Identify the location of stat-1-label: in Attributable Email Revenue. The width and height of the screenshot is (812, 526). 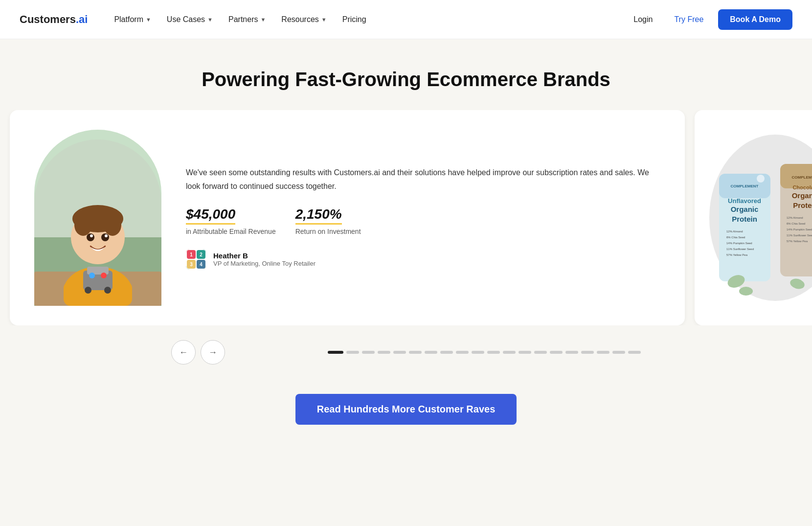
(231, 231).